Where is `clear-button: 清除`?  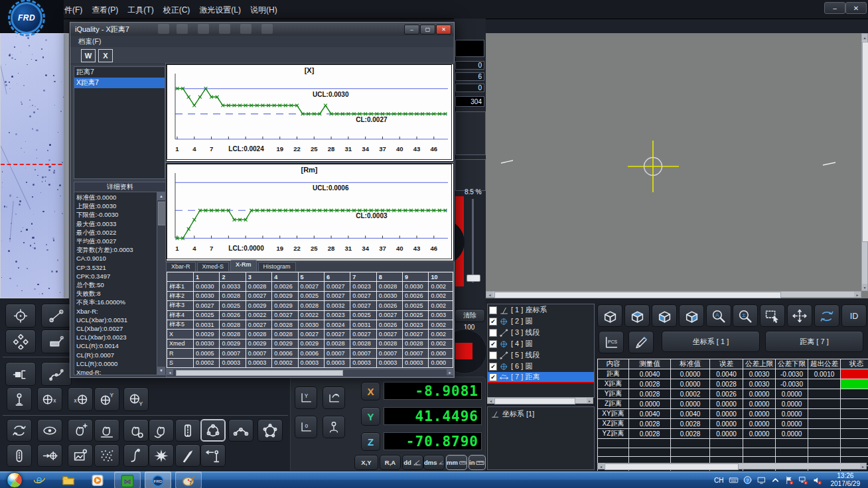 clear-button: 清除 is located at coordinates (470, 316).